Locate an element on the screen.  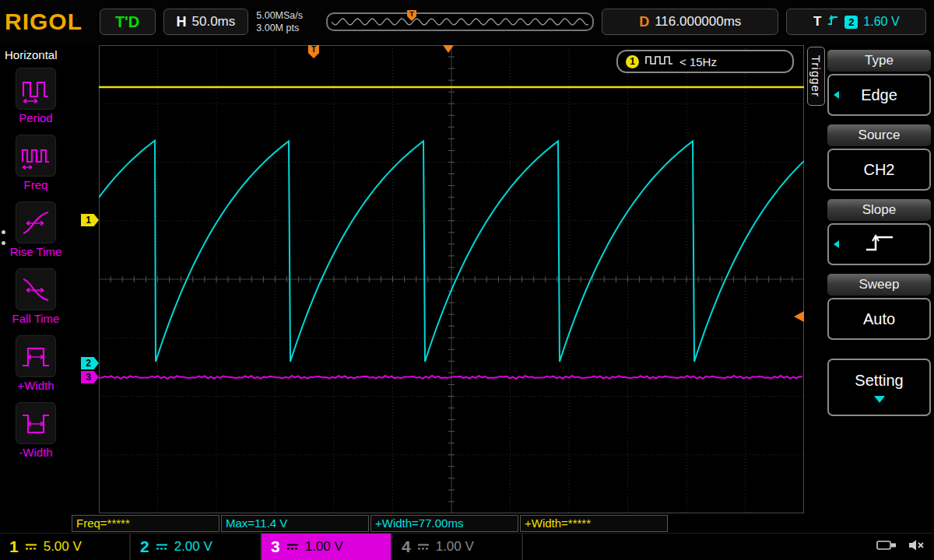
channel-1-number: 1 is located at coordinates (14, 547).